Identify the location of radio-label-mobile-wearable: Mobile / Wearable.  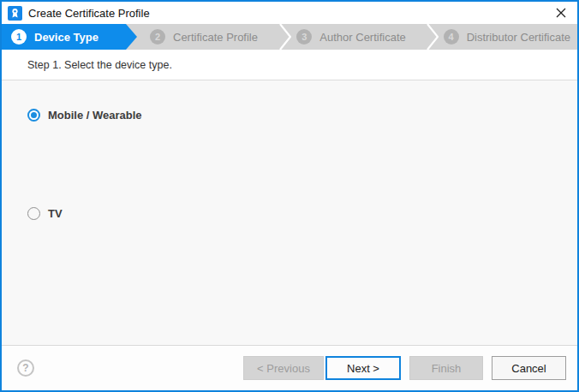
(95, 115).